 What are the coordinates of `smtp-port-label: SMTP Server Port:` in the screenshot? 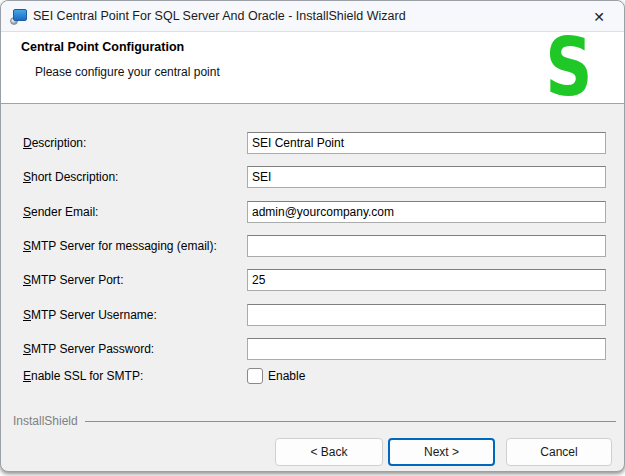 It's located at (73, 280).